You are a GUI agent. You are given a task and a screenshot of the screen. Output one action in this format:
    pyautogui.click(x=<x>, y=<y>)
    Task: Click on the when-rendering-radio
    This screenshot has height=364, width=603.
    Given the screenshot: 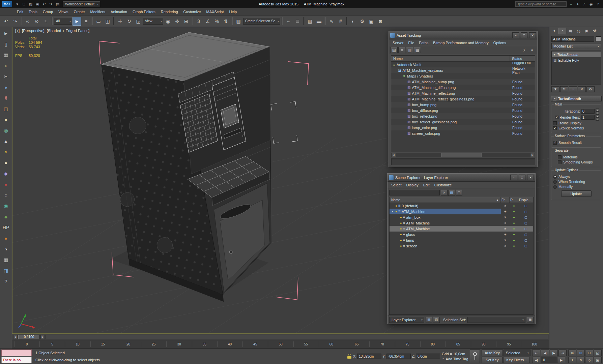 What is the action you would take?
    pyautogui.click(x=555, y=182)
    